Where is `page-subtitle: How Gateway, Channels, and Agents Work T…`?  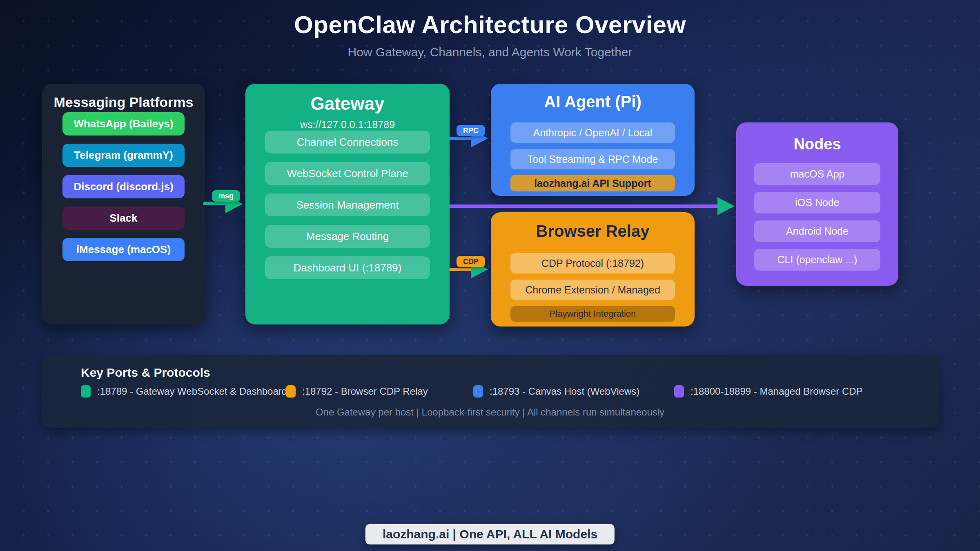
page-subtitle: How Gateway, Channels, and Agents Work T… is located at coordinates (490, 52).